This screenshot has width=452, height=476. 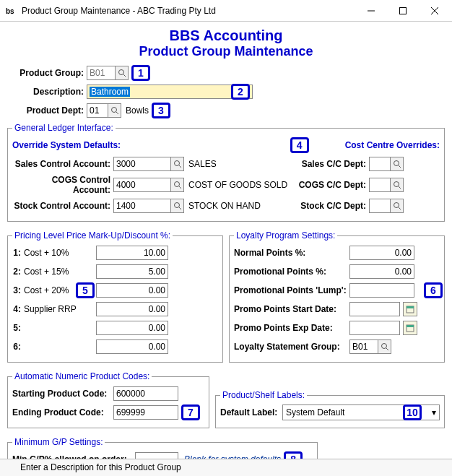 I want to click on price-level-6-input: 0.00, so click(x=132, y=347).